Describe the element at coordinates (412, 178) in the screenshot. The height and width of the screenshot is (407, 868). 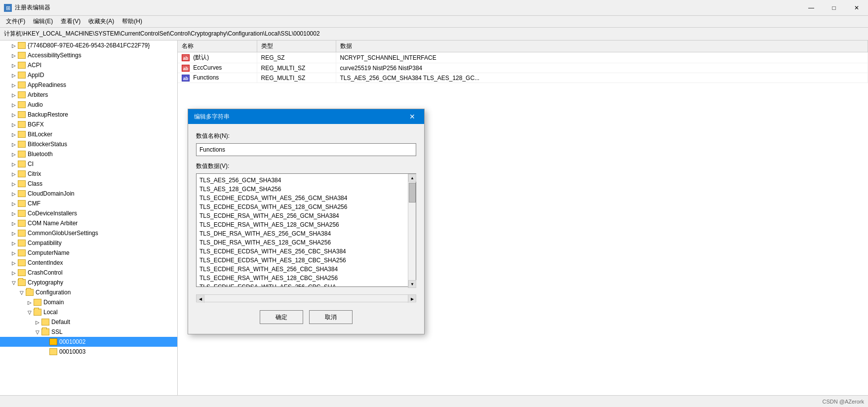
I see `scrollbar-up-btn: ▲` at that location.